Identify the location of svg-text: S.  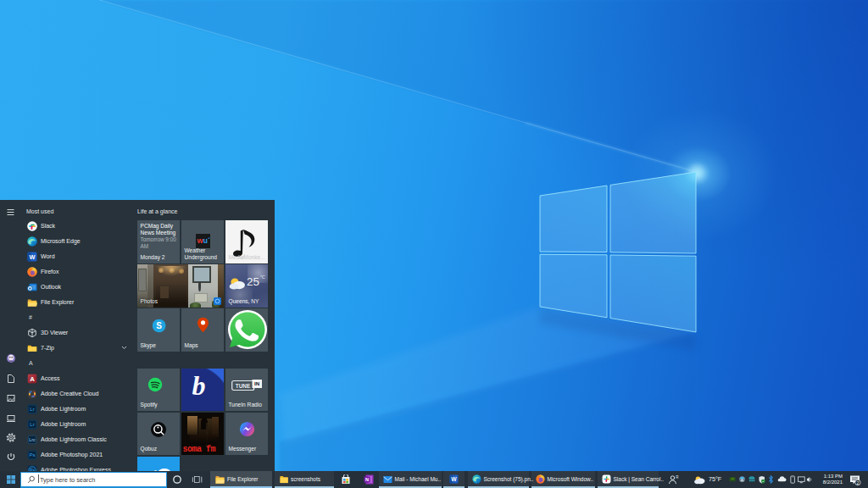
(159, 325).